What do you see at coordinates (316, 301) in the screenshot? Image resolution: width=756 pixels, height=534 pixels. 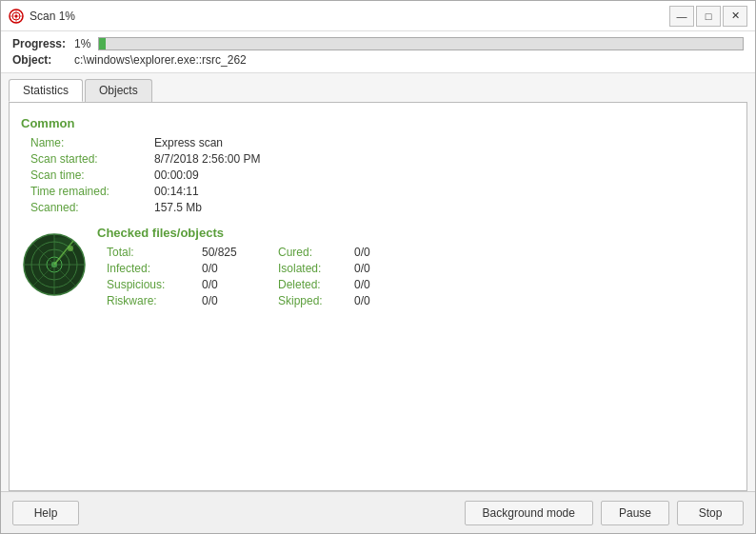 I see `right-label-3: Skipped:` at bounding box center [316, 301].